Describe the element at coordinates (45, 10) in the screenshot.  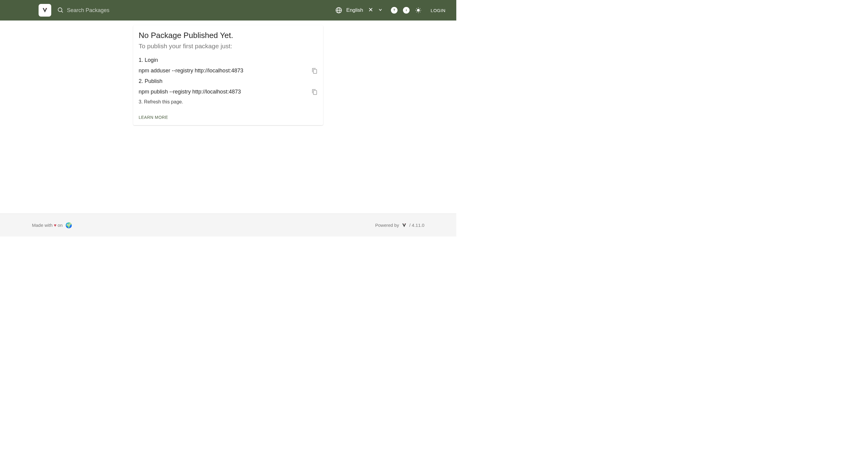
I see `verdaccio-logo-icon` at that location.